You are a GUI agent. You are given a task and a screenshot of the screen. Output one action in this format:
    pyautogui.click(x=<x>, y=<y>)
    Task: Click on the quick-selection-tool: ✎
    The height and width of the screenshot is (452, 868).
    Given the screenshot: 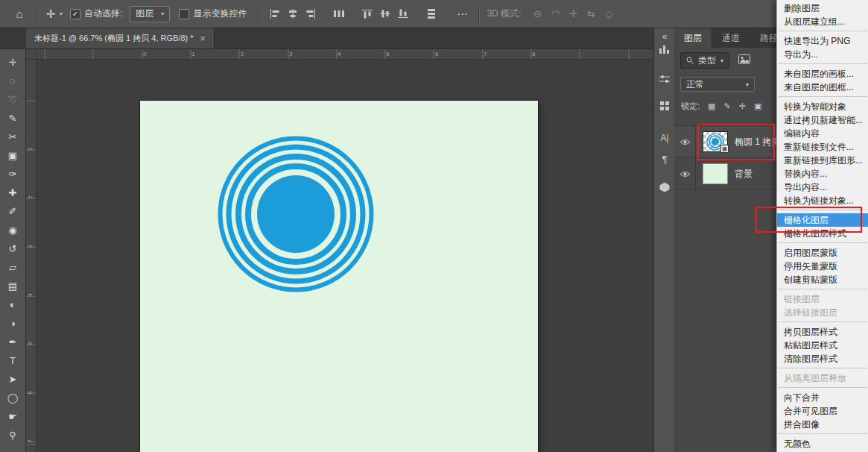 What is the action you would take?
    pyautogui.click(x=13, y=118)
    